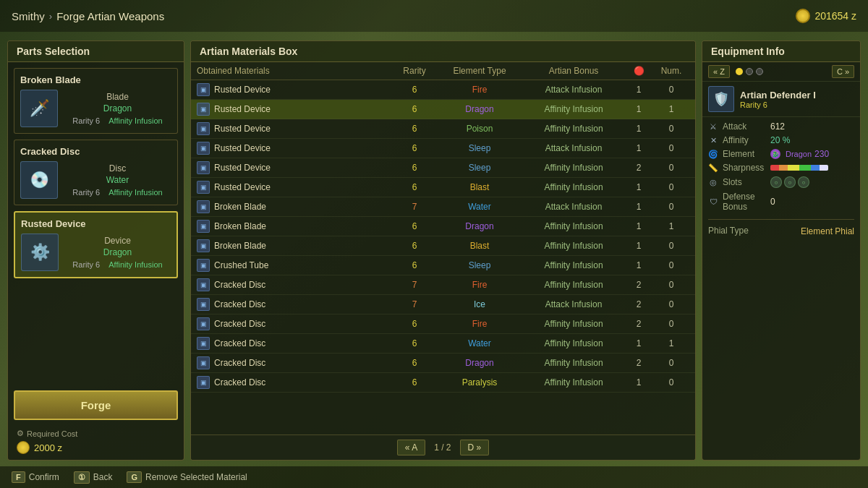 Image resolution: width=868 pixels, height=488 pixels. Describe the element at coordinates (414, 343) in the screenshot. I see `row-rarity-13: 6` at that location.